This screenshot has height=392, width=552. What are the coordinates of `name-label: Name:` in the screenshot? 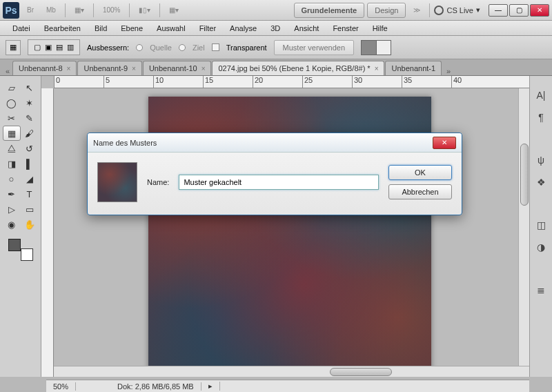 It's located at (158, 182).